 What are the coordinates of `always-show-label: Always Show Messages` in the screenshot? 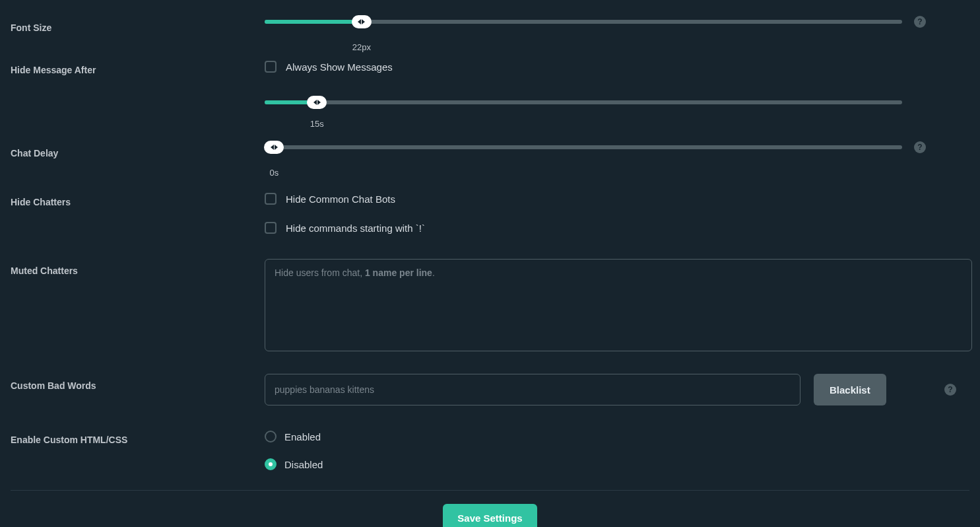 It's located at (339, 67).